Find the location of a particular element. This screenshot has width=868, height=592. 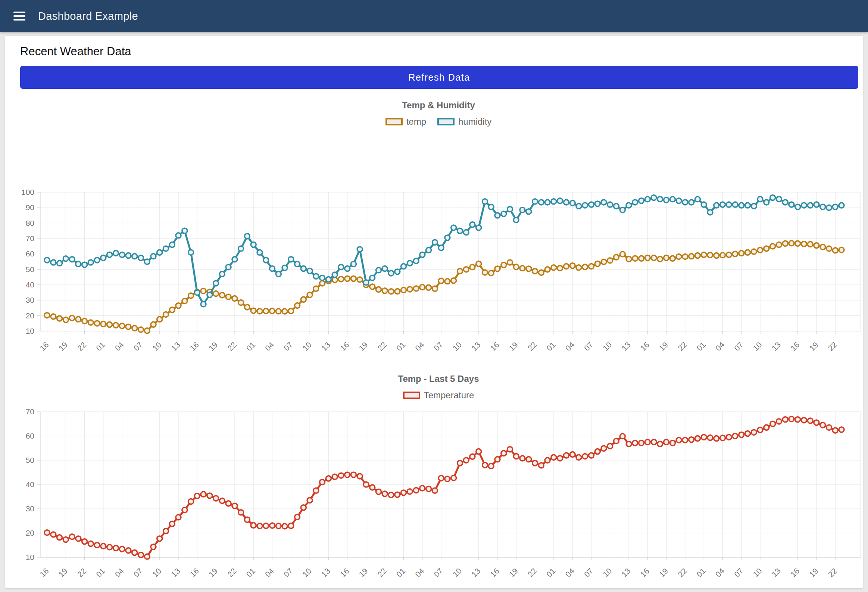

refresh-data-button: Refresh Data is located at coordinates (439, 77).